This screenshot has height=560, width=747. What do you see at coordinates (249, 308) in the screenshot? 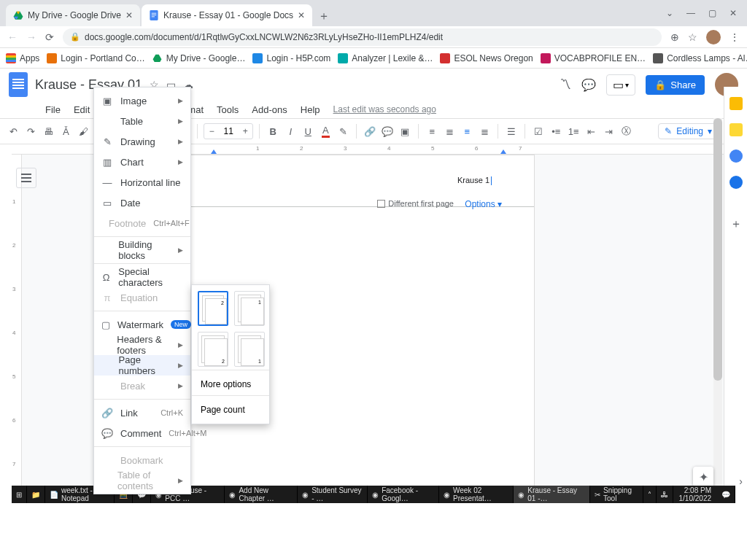
I see `page-number-option-top-right-skip-first: 1` at bounding box center [249, 308].